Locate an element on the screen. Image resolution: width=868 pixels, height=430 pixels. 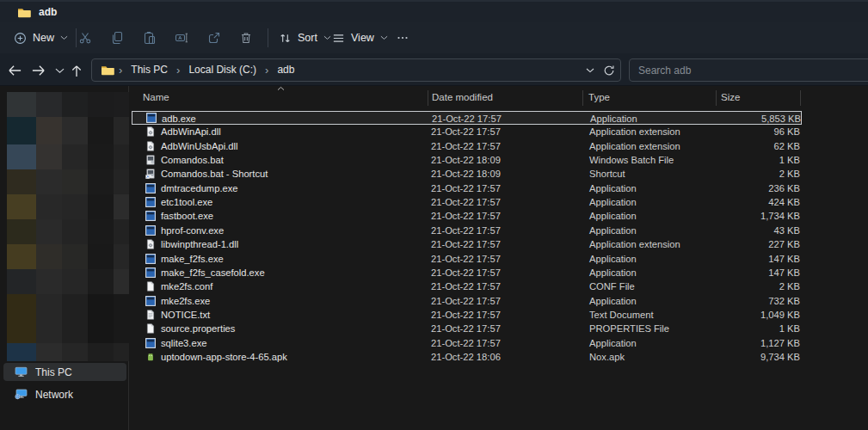
file-date-modified: 21-Oct-22 18:06 is located at coordinates (466, 357).